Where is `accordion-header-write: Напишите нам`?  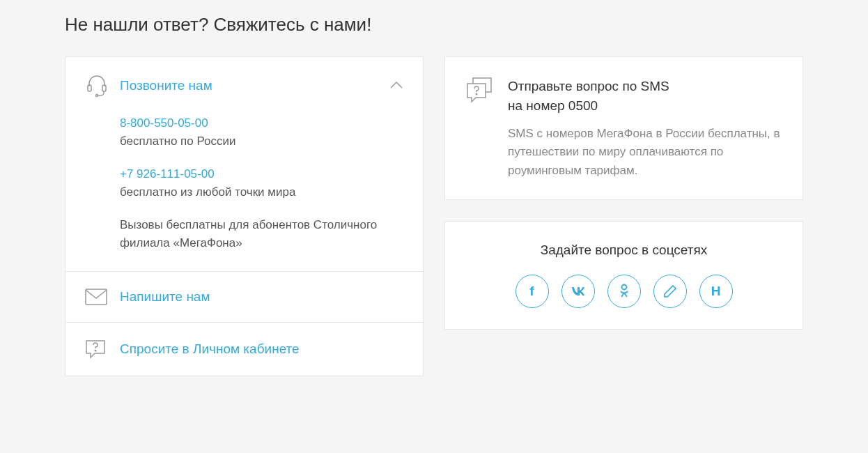
accordion-header-write: Напишите нам is located at coordinates (244, 297).